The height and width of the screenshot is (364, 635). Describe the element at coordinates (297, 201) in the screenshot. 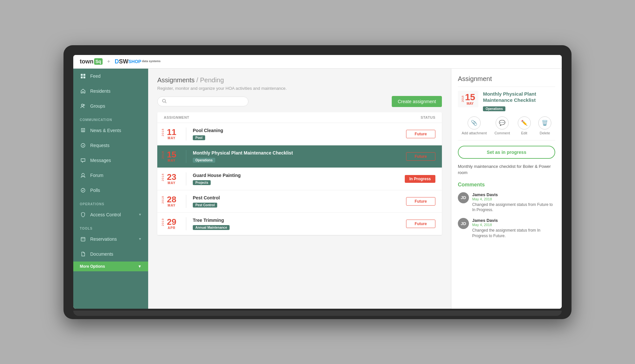

I see `assignment-info: Pest Control Pest Control` at that location.